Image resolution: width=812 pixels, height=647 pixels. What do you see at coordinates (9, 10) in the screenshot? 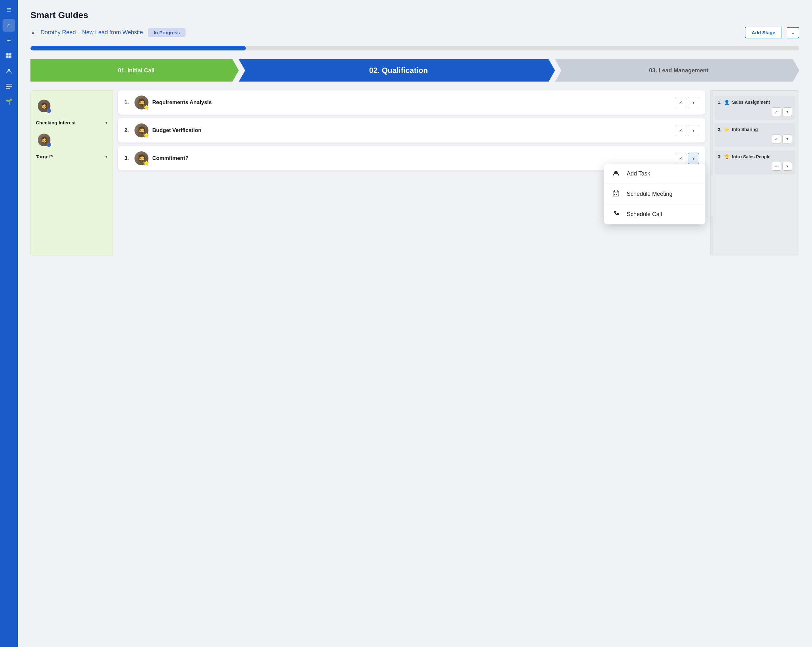
I see `menu-icon: ☰` at bounding box center [9, 10].